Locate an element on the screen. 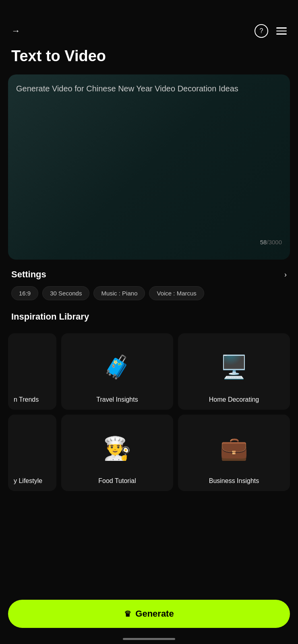  settings-tags: 16:9 30 Seconds Music : Piano Voice : Ma… is located at coordinates (149, 293).